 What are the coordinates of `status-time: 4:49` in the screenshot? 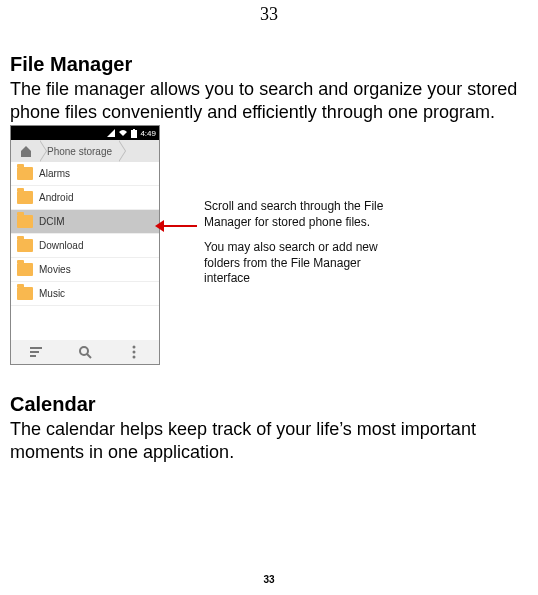 It's located at (148, 134).